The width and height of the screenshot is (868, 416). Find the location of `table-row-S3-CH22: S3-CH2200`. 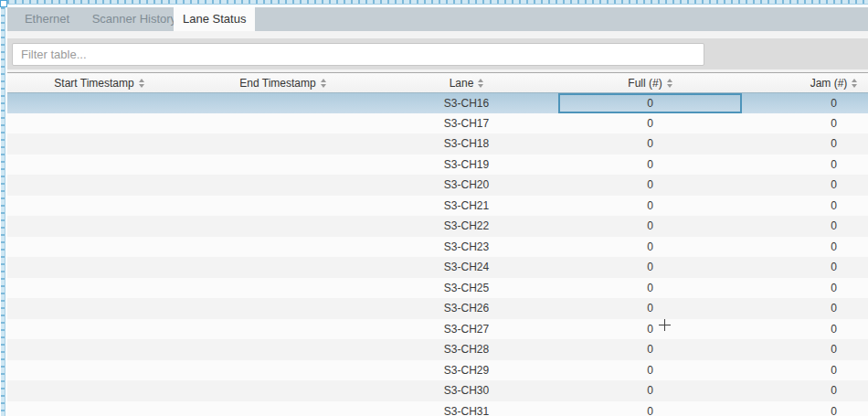

table-row-S3-CH22: S3-CH2200 is located at coordinates (438, 227).